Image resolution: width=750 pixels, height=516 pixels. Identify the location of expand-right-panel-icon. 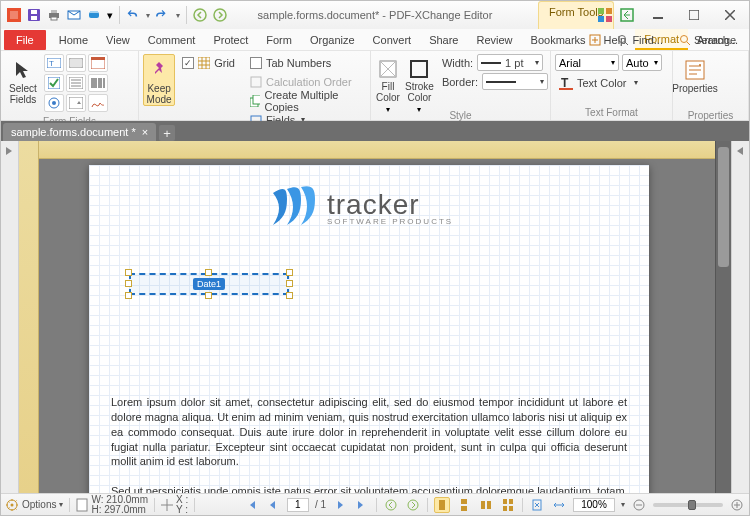
(741, 152).